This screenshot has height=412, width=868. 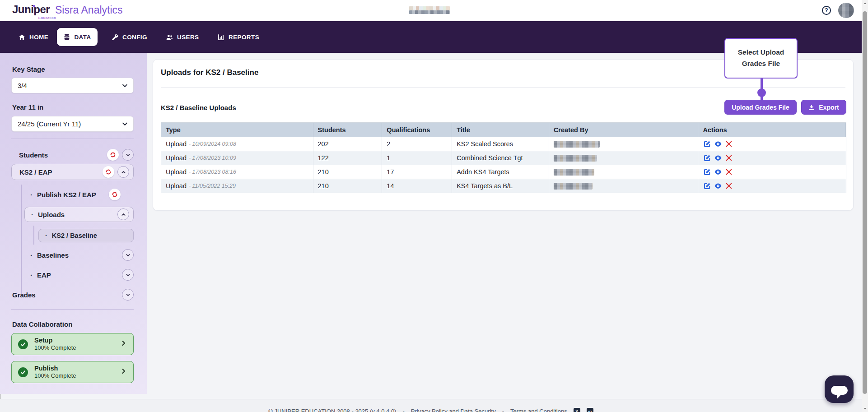 I want to click on users-icon, so click(x=170, y=37).